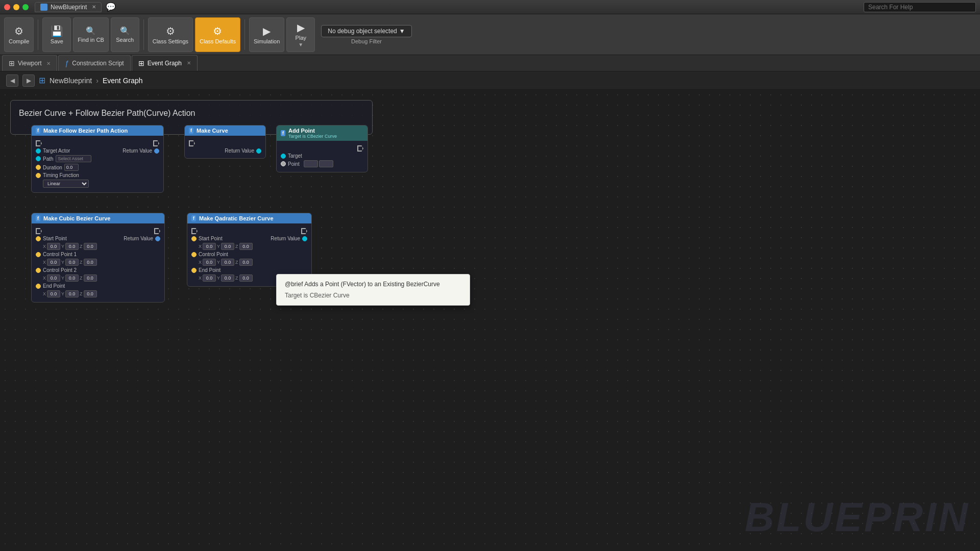 This screenshot has height=551, width=980. What do you see at coordinates (98, 278) in the screenshot?
I see `cubic-cp2-xyz-row: X Y Z` at bounding box center [98, 278].